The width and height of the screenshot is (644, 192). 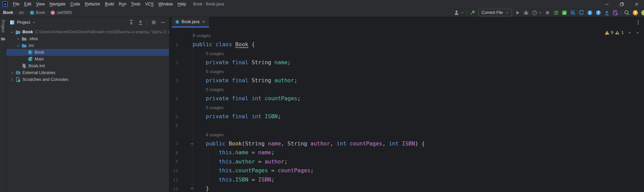 What do you see at coordinates (472, 13) in the screenshot?
I see `build-hammer-button` at bounding box center [472, 13].